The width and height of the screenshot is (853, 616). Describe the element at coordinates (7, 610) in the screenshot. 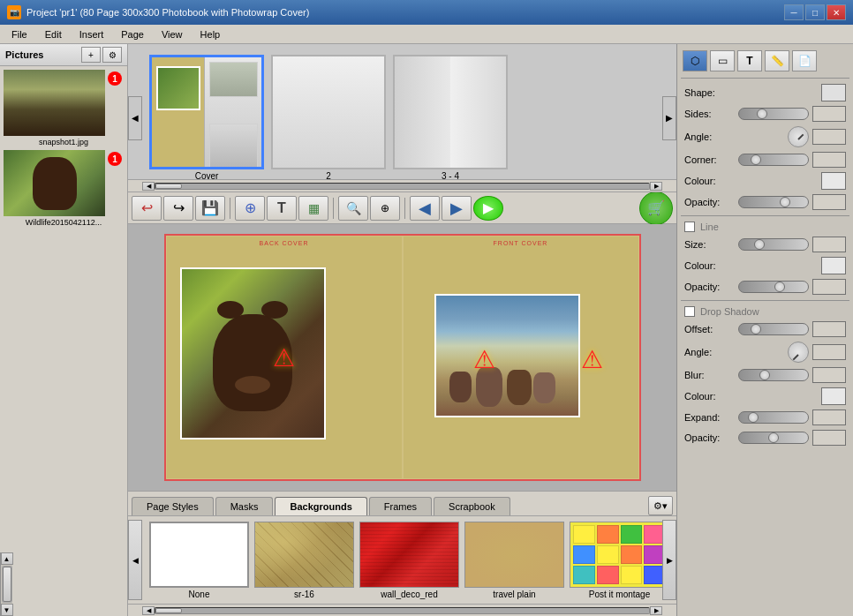

I see `scroll-down-button: ▼` at that location.